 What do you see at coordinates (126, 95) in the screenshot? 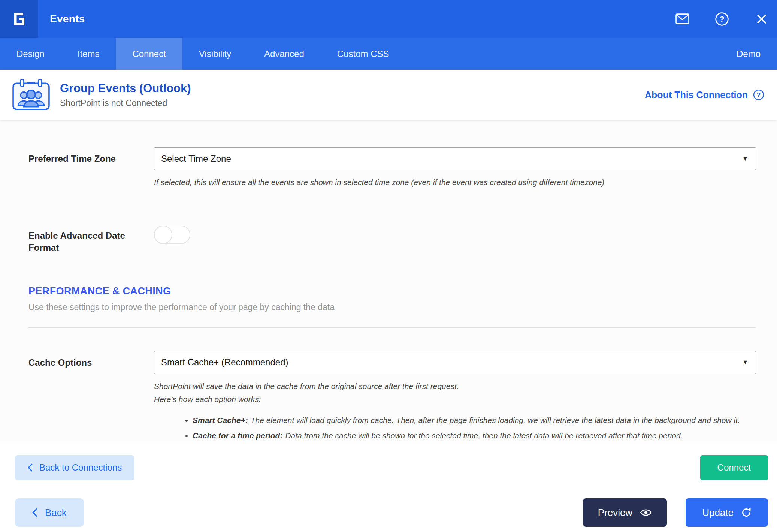
I see `connection-header-text: Group Events (Outlook) ShortPoint is not…` at bounding box center [126, 95].